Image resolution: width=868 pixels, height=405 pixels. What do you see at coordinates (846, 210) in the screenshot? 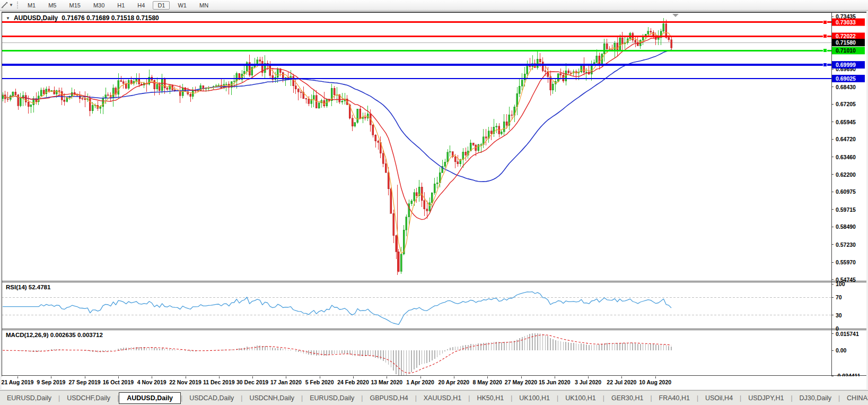
I see `svg-text: 0.59715` at bounding box center [846, 210].